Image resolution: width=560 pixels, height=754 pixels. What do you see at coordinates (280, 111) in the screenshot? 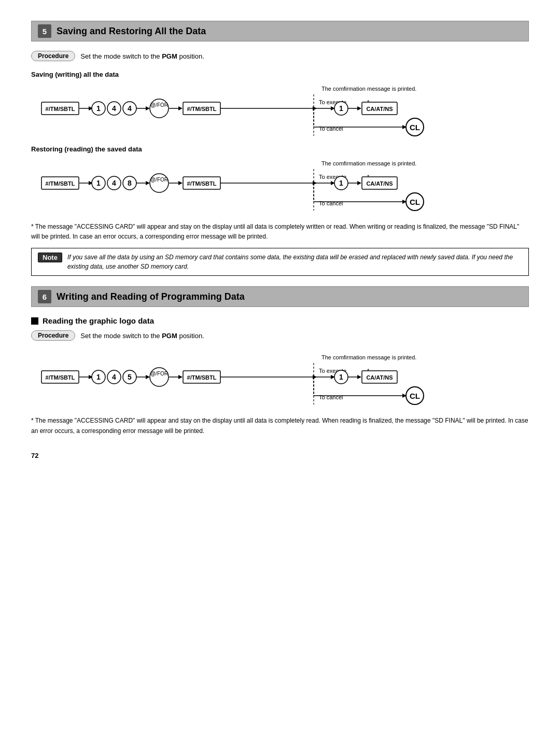
I see `saving-diagram: The comfirmation message is printed. To …` at bounding box center [280, 111].